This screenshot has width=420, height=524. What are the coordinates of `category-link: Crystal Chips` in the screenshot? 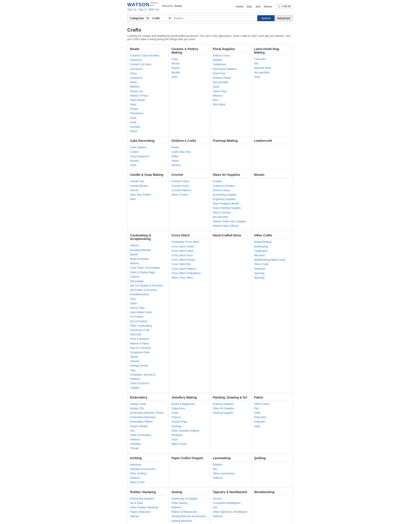 It's located at (189, 422).